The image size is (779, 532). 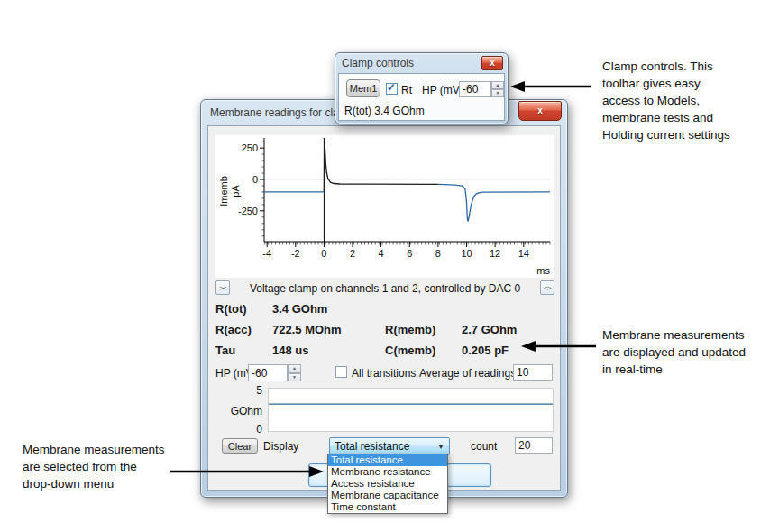 What do you see at coordinates (666, 101) in the screenshot?
I see `clamp-annotation: Clamp controls. This toolbar gives easy …` at bounding box center [666, 101].